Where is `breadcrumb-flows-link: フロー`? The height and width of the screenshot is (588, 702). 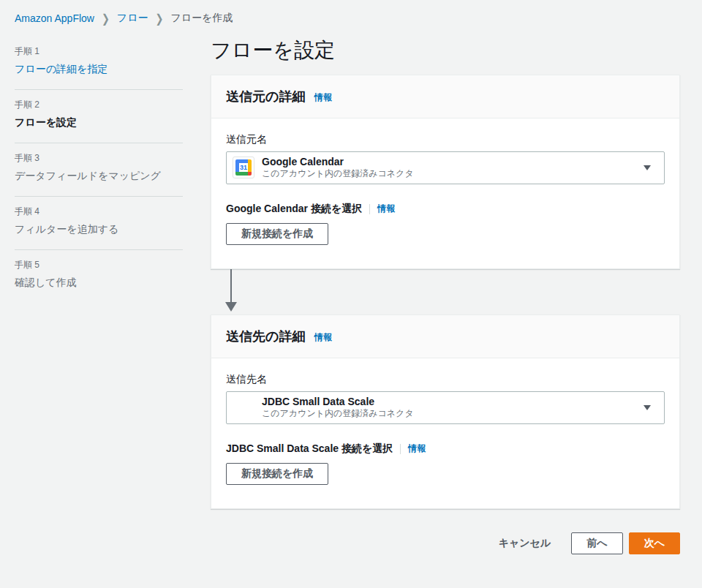
breadcrumb-flows-link: フロー is located at coordinates (133, 18).